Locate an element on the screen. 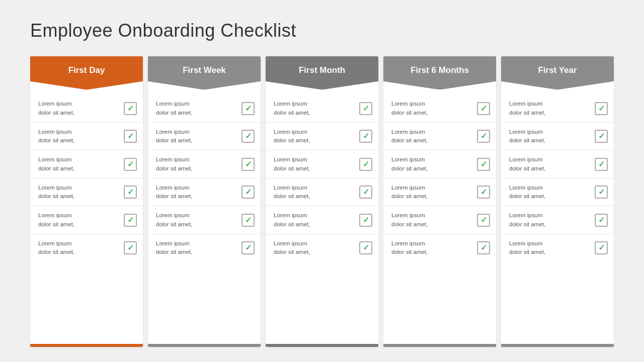 This screenshot has height=362, width=644. column-header-title-first-6-months: First 6 Months is located at coordinates (440, 70).